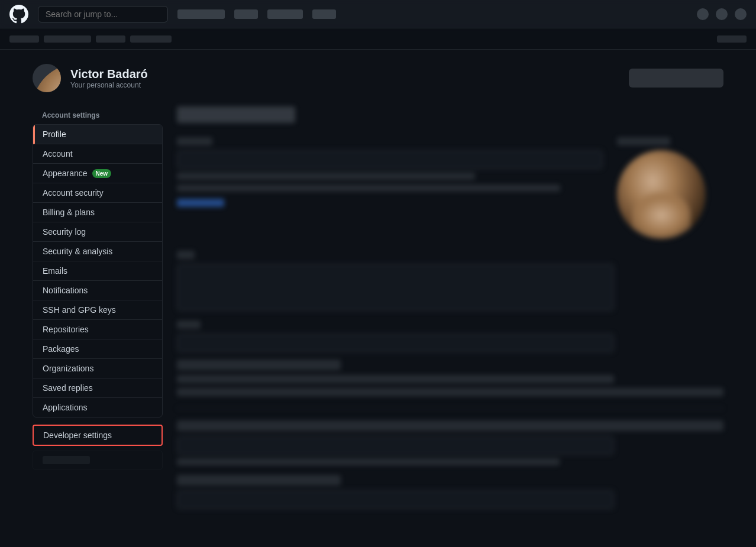  Describe the element at coordinates (98, 407) in the screenshot. I see `sidebar-item-applications: Applications` at that location.